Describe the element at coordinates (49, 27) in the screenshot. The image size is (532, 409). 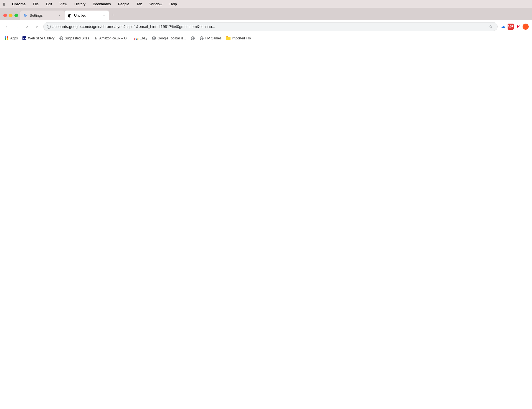
I see `security-info-icon: i` at that location.